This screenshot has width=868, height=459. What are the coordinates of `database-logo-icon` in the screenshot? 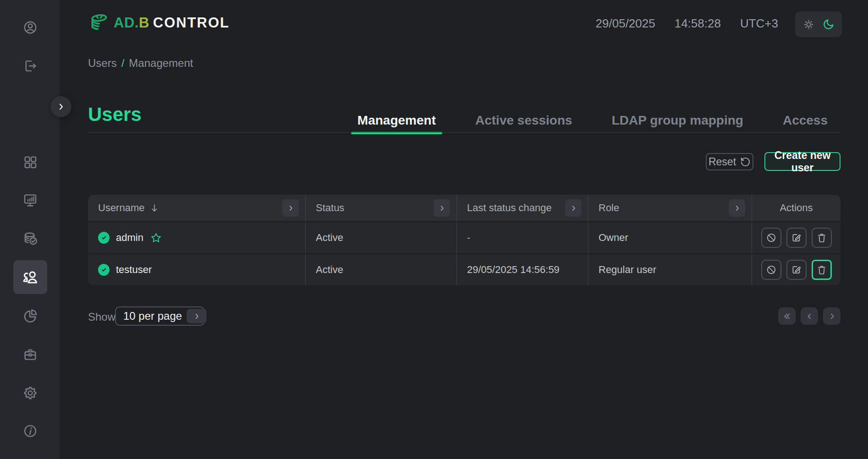 It's located at (99, 23).